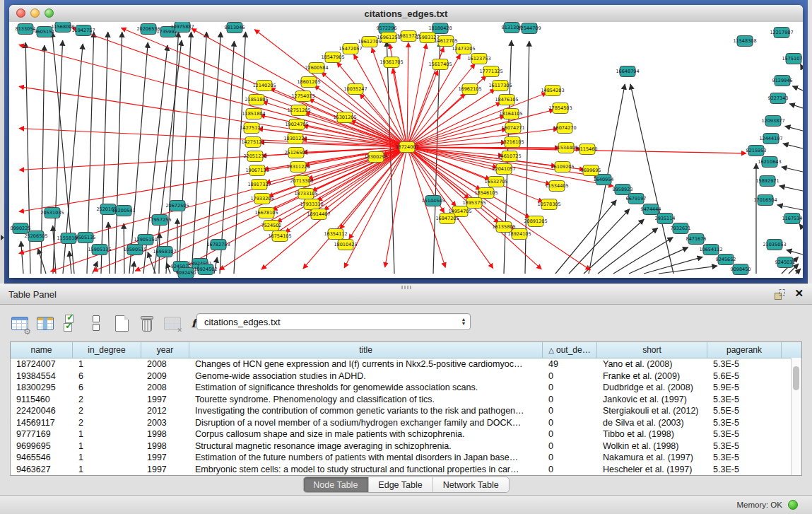 This screenshot has height=514, width=812. I want to click on graph-node: 17854503, so click(560, 109).